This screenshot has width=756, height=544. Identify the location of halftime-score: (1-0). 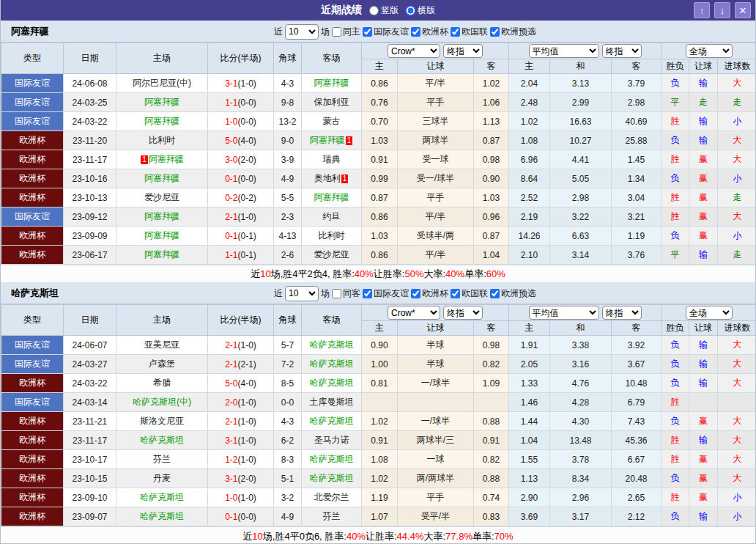
(248, 403).